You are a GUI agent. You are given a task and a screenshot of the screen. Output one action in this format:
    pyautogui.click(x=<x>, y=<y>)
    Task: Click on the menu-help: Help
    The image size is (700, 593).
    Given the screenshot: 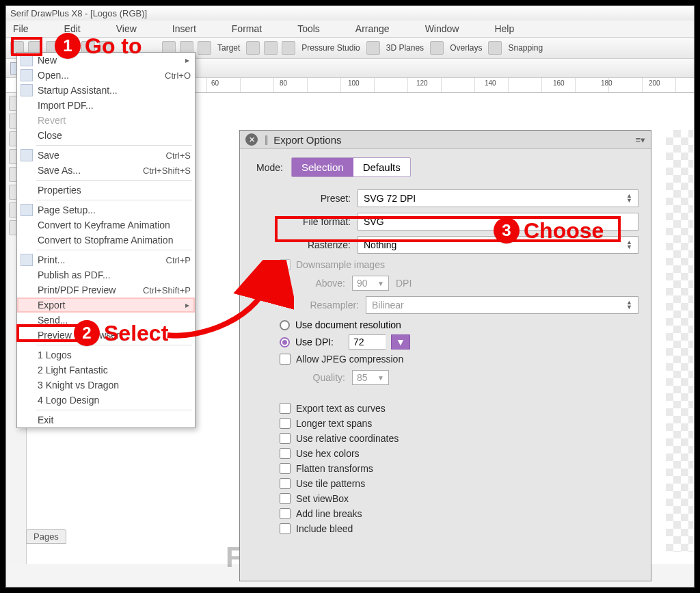 What is the action you would take?
    pyautogui.click(x=495, y=29)
    